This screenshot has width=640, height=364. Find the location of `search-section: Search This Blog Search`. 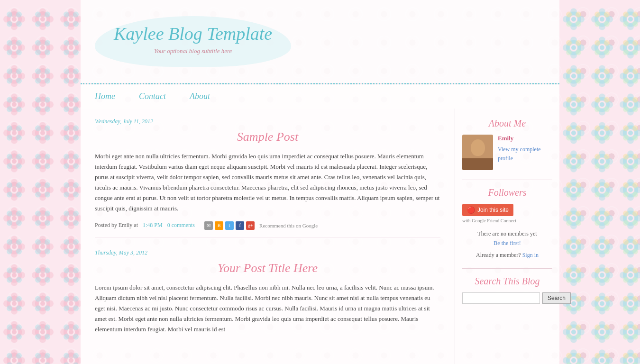

search-section: Search This Blog Search is located at coordinates (507, 290).